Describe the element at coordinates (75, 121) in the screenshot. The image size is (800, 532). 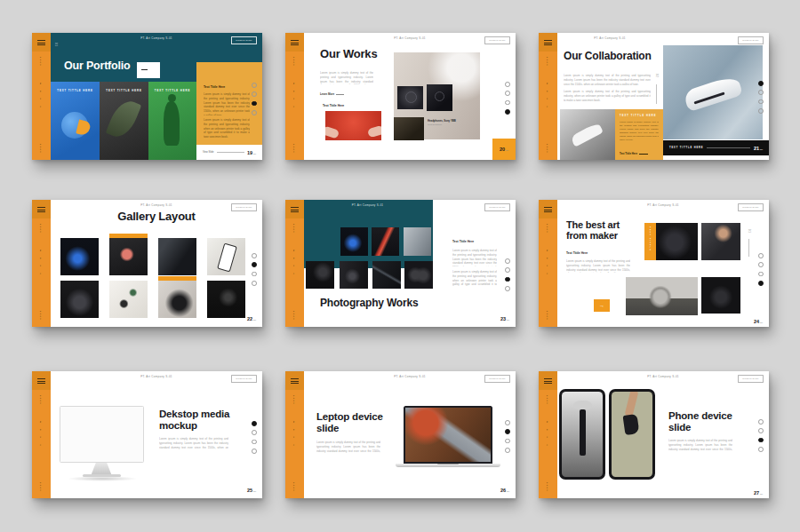
I see `photo-blue-toy: TEXT TITTLE HERE` at that location.